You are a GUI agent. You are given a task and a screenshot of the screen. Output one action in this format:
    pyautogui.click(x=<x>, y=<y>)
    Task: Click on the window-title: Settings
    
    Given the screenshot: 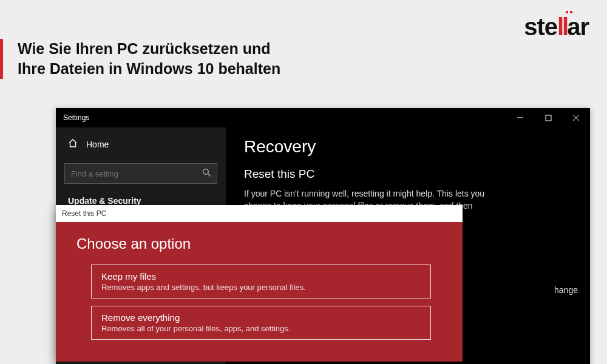 What is the action you would take?
    pyautogui.click(x=76, y=118)
    